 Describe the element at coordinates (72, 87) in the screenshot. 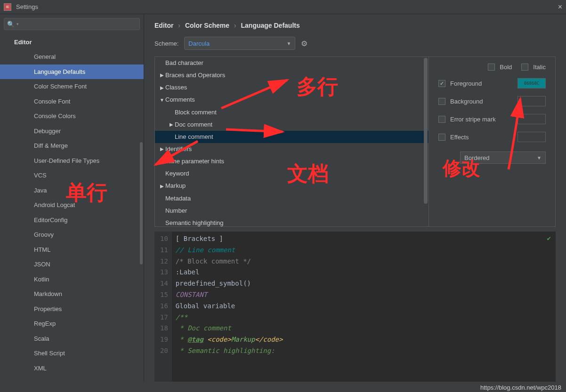

I see `sidebar-item: Color Scheme Font` at that location.